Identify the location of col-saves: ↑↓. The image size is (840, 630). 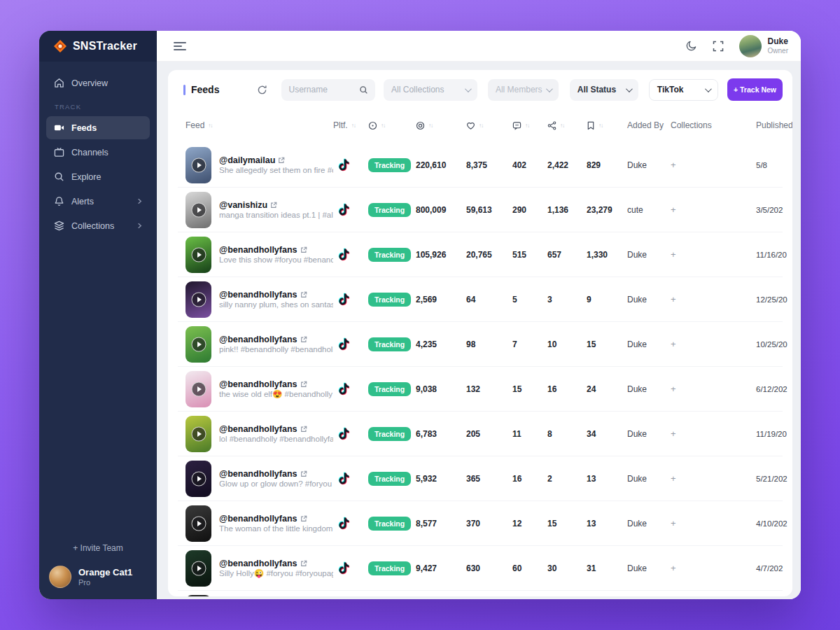
(607, 126).